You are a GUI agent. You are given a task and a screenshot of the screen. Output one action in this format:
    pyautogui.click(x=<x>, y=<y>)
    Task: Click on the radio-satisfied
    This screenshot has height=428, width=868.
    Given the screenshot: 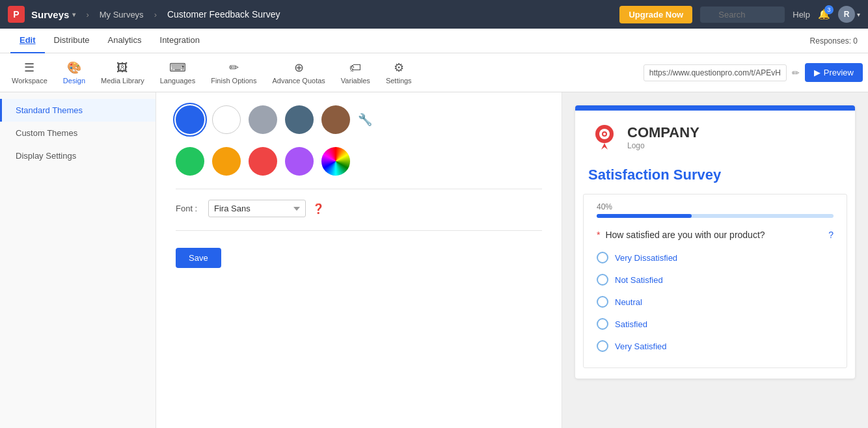 What is the action you would take?
    pyautogui.click(x=603, y=324)
    